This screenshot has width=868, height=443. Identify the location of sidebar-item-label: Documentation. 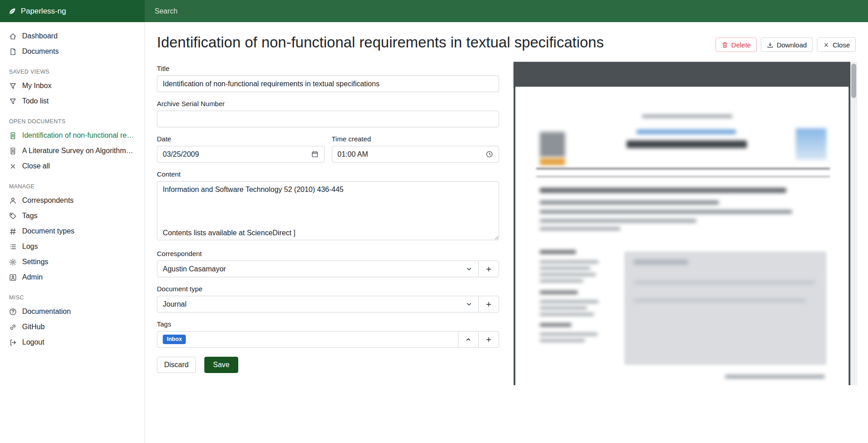
(47, 312).